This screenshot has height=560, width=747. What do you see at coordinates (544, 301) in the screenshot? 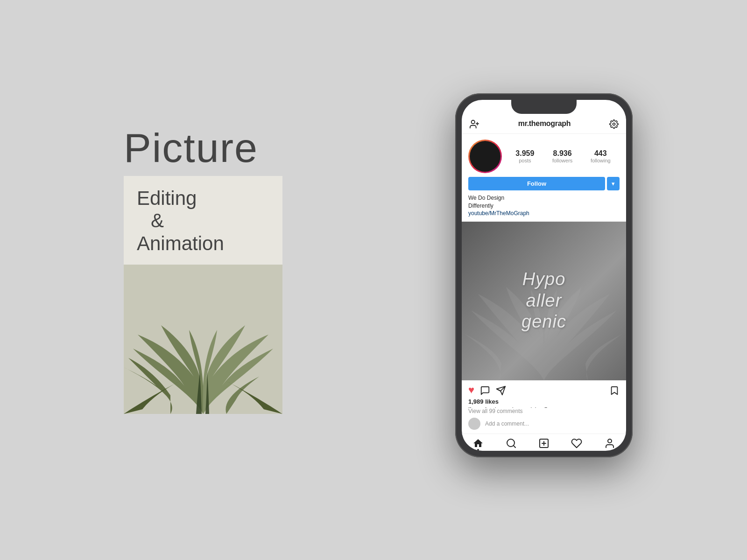
I see `post-word2: aller` at bounding box center [544, 301].